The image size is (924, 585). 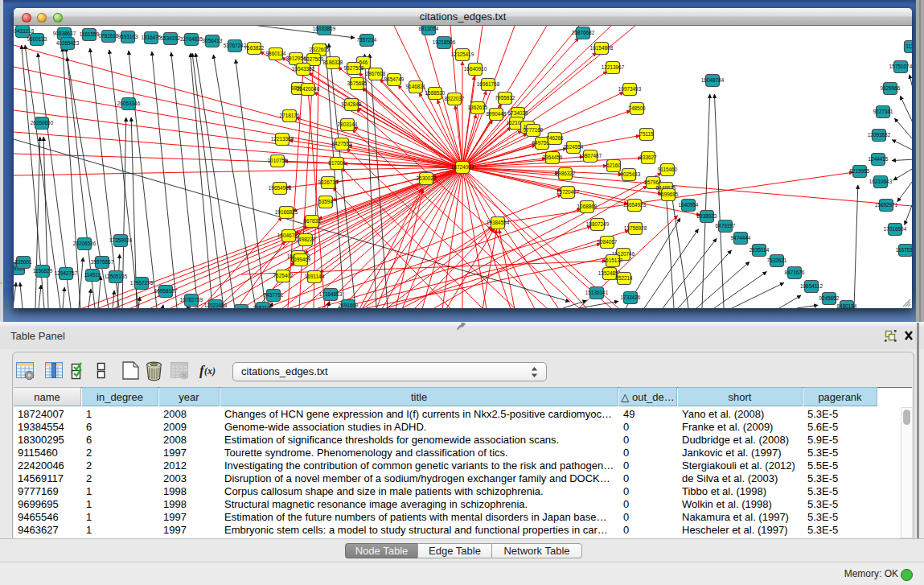 What do you see at coordinates (280, 188) in the screenshot?
I see `svg-text: 19654963` at bounding box center [280, 188].